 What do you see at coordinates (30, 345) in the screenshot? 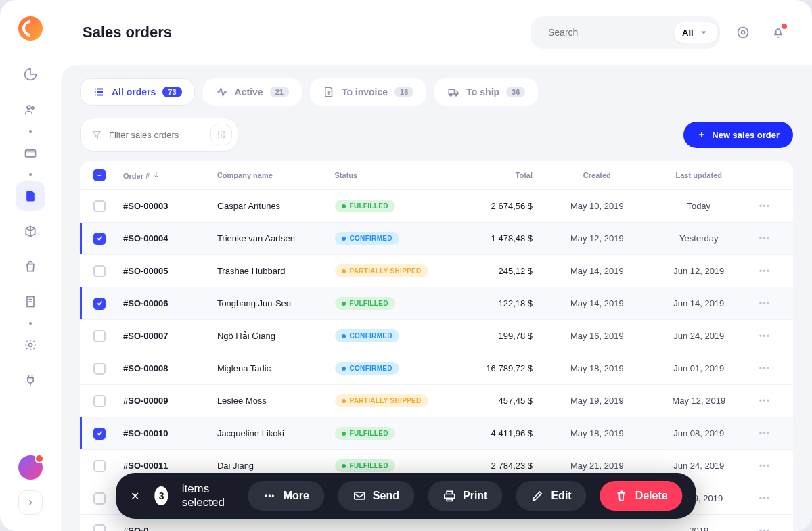
I see `nav-settings` at bounding box center [30, 345].